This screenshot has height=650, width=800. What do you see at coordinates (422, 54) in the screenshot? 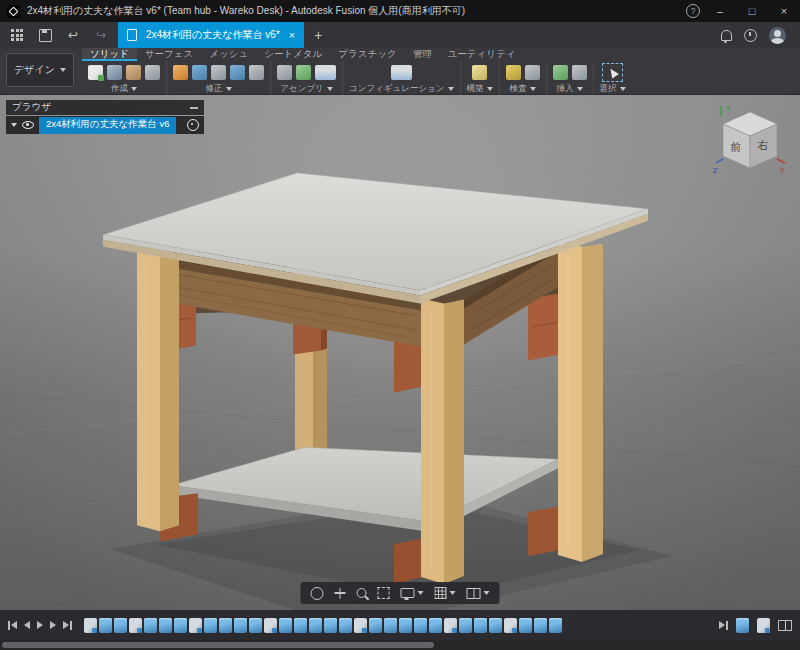
I see `tab-manage: 管理` at bounding box center [422, 54].